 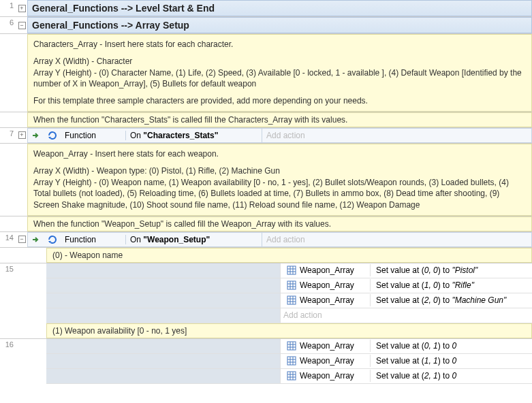 I want to click on action-row: Add action, so click(x=289, y=316).